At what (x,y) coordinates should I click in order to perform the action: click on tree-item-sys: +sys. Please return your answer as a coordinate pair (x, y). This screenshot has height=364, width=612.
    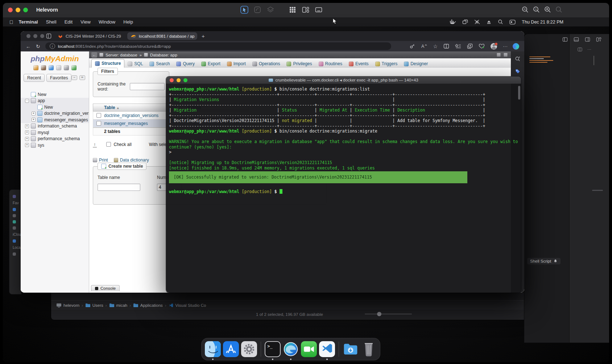
    Looking at the image, I should click on (55, 145).